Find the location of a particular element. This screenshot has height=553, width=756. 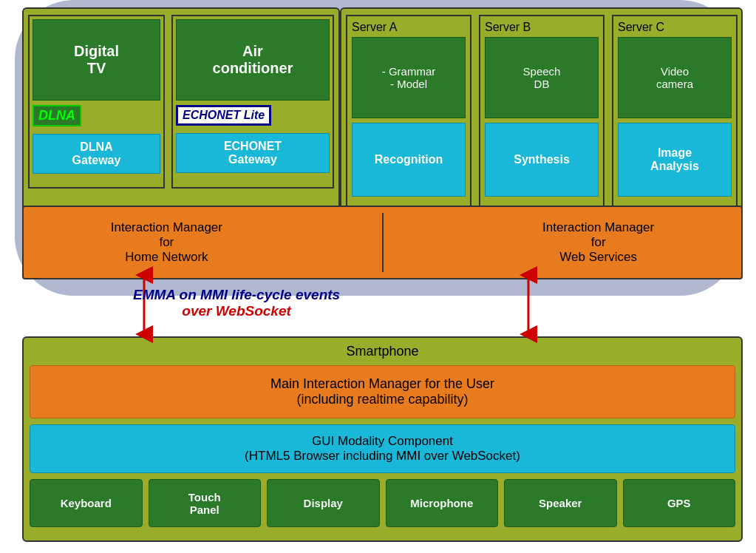

echonet-gateway-box: ECHONET Gateway is located at coordinates (253, 153).